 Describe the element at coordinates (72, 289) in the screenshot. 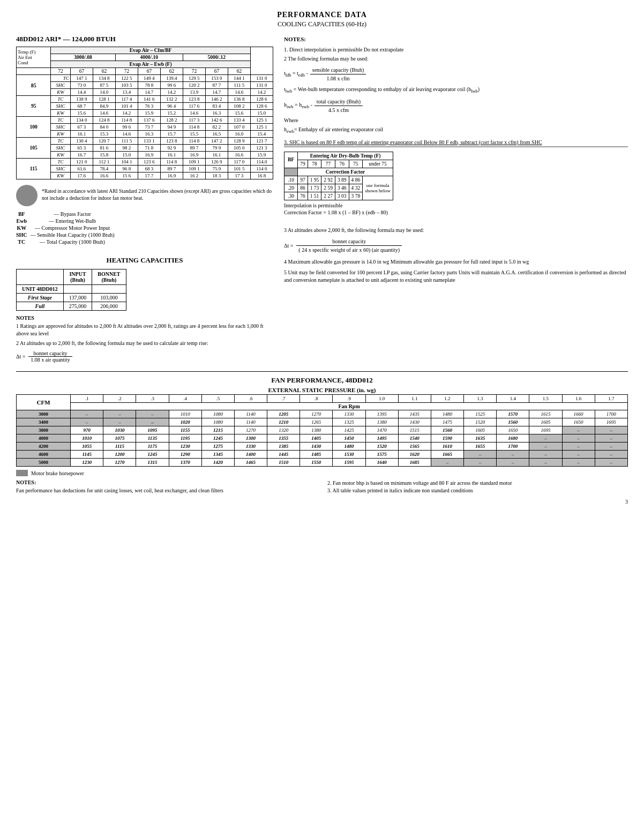

I see `table-row: UNIT 48DD012` at that location.